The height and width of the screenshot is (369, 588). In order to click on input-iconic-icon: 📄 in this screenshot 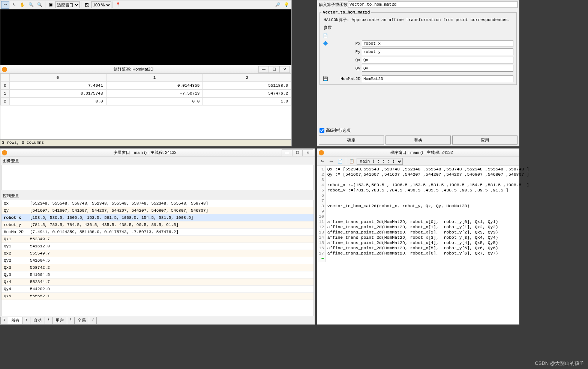, I will do `click(326, 36)`.